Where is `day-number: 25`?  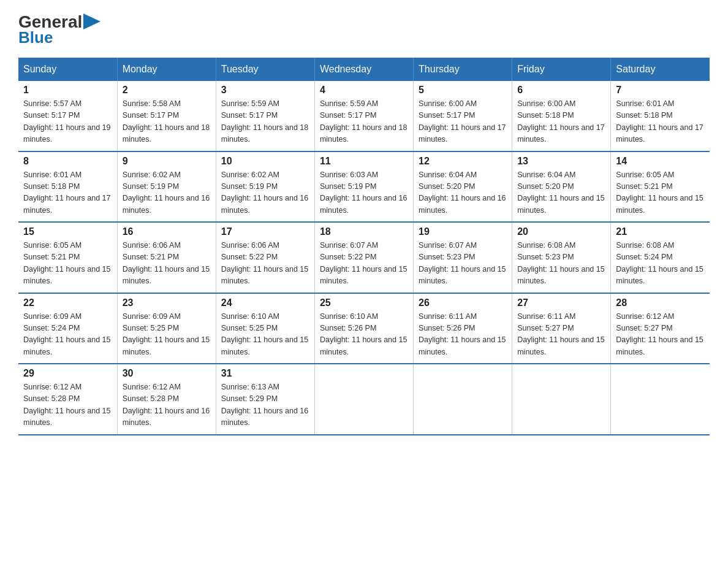 day-number: 25 is located at coordinates (364, 303).